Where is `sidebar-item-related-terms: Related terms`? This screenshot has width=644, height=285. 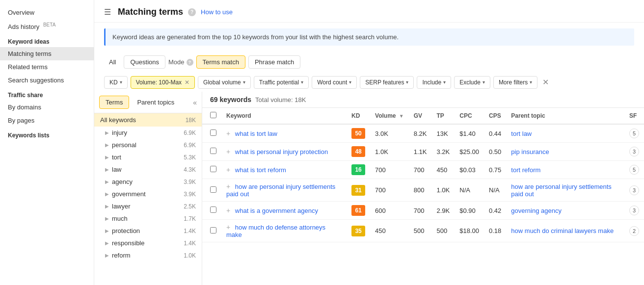
sidebar-item-related-terms: Related terms is located at coordinates (47, 67).